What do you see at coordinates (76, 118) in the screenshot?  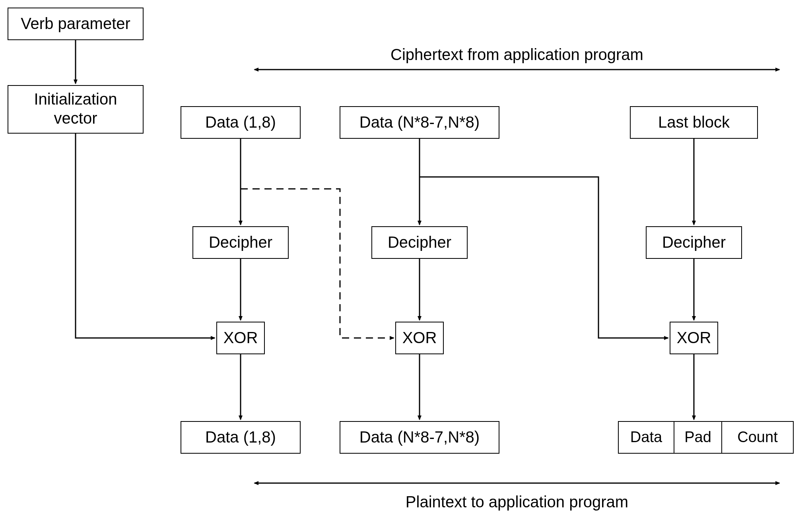 I see `label-iv-2: vector` at bounding box center [76, 118].